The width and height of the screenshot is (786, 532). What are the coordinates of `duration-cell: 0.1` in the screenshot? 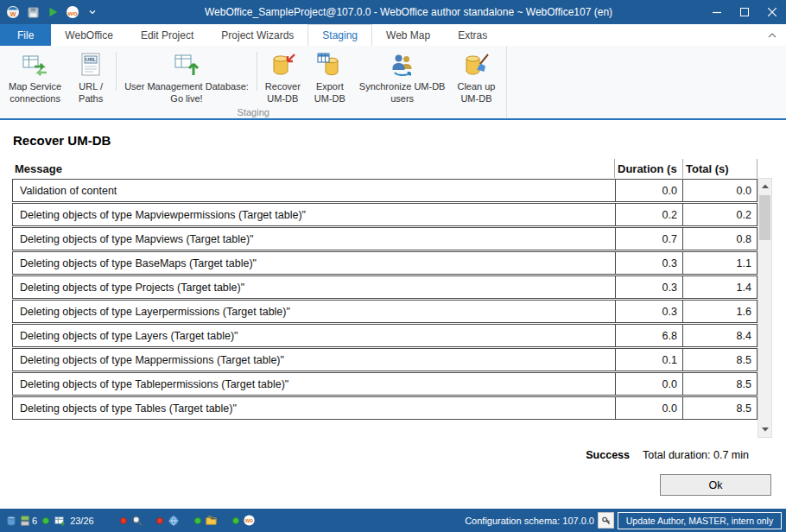 It's located at (649, 359).